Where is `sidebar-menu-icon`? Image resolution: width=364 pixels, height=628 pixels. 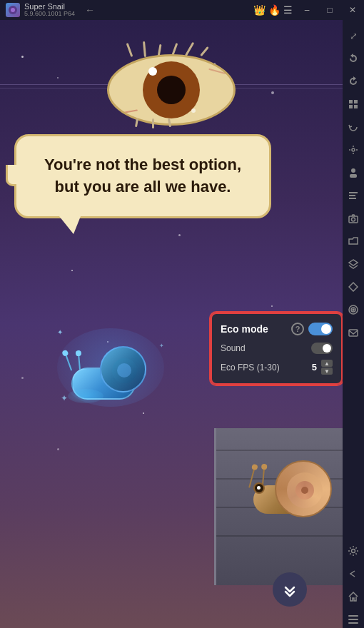
sidebar-menu-icon is located at coordinates (353, 619).